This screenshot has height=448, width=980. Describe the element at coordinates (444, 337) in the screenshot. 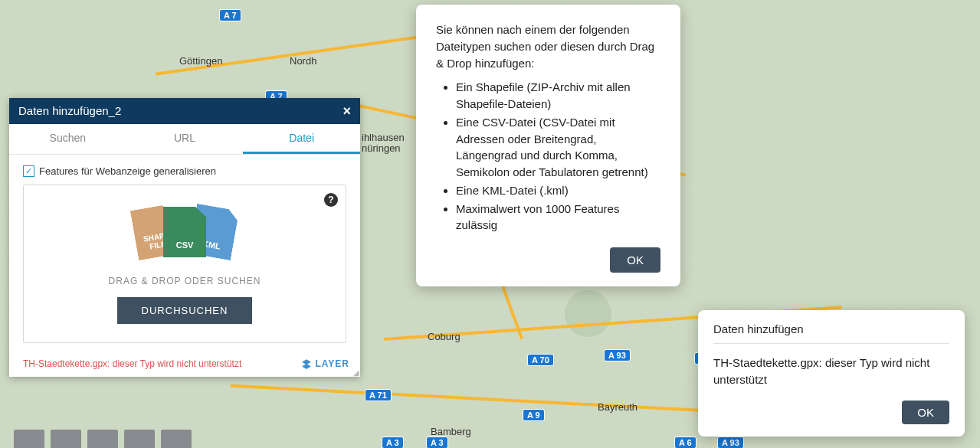

I see `city-label: Coburg` at that location.